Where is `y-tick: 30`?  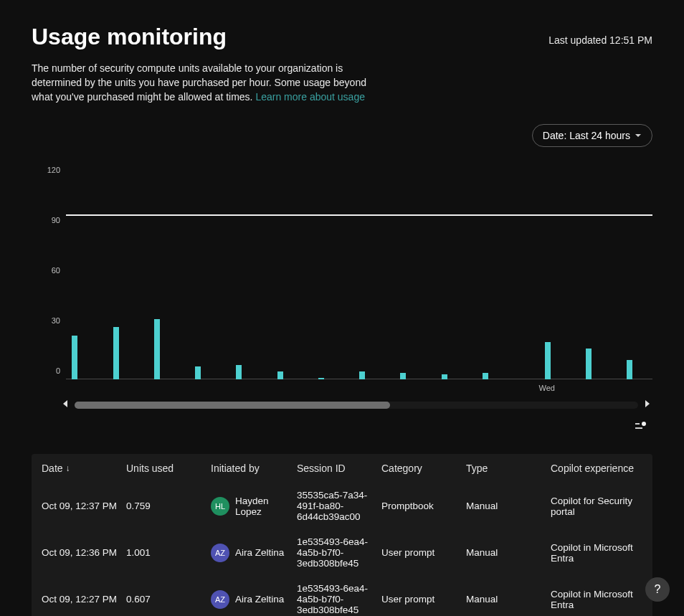
y-tick: 30 is located at coordinates (56, 321).